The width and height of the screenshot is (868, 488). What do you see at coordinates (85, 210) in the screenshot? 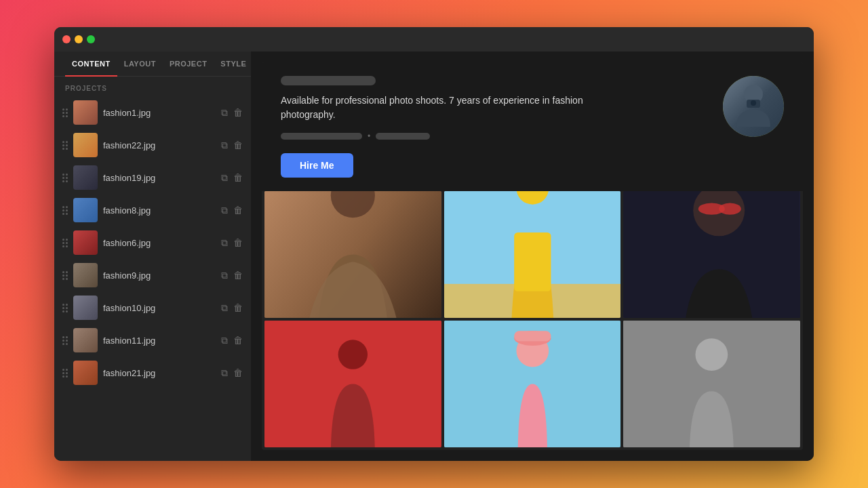
I see `thumb-fashion8` at bounding box center [85, 210].